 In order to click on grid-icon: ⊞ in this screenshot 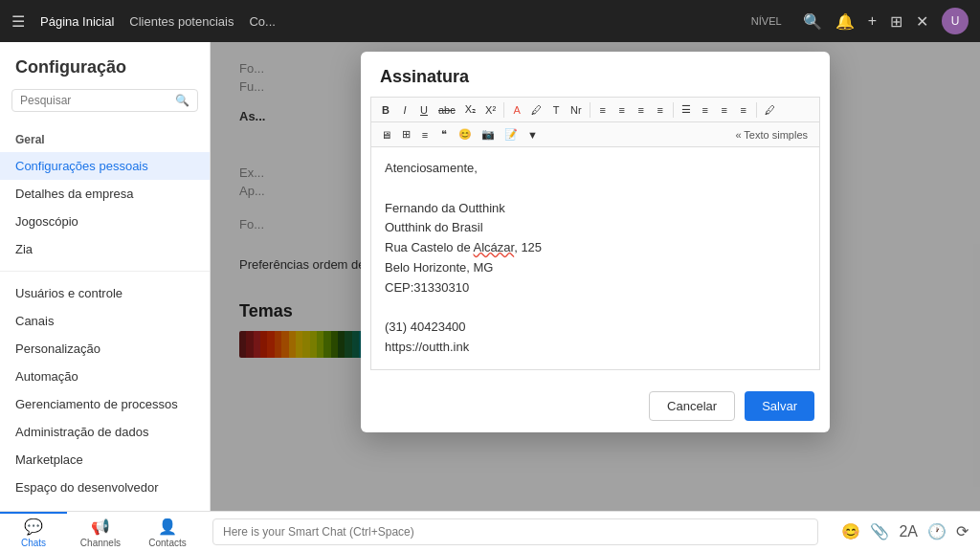, I will do `click(896, 21)`.